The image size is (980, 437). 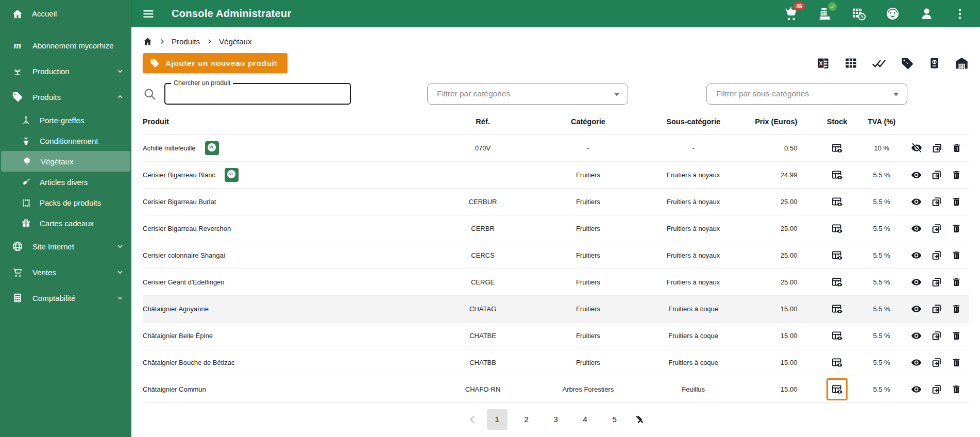 What do you see at coordinates (66, 182) in the screenshot?
I see `sidebar-item-articles-divers: Articles divers` at bounding box center [66, 182].